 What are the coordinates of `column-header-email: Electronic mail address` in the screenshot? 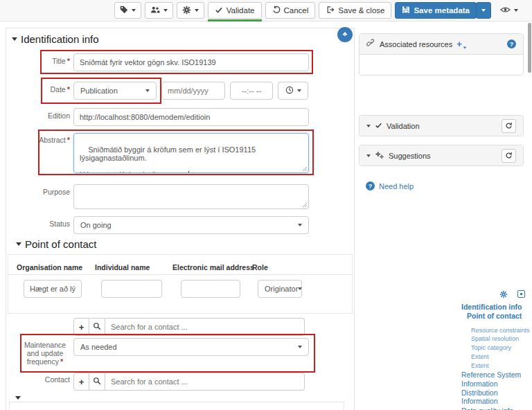 It's located at (213, 267).